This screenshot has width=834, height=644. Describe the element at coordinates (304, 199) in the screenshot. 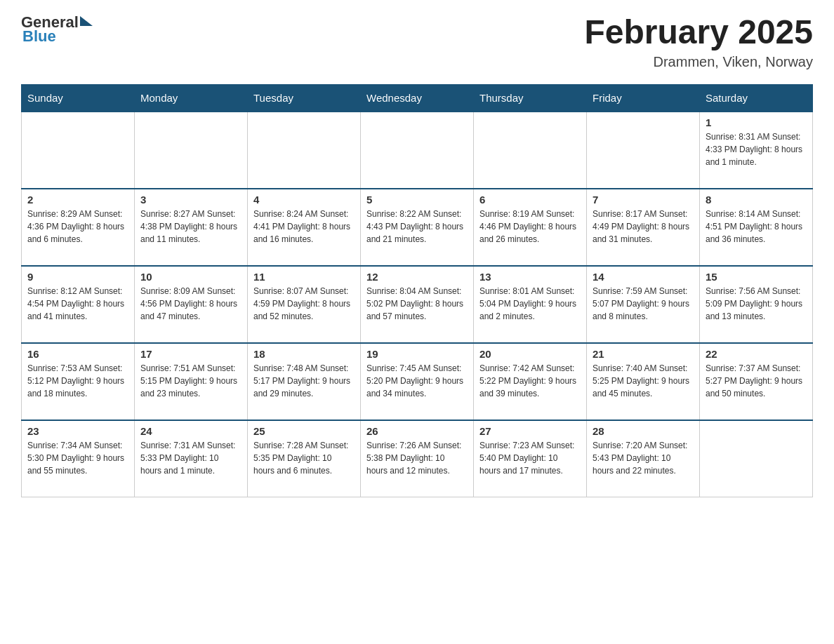

I see `day-number: 4` at that location.